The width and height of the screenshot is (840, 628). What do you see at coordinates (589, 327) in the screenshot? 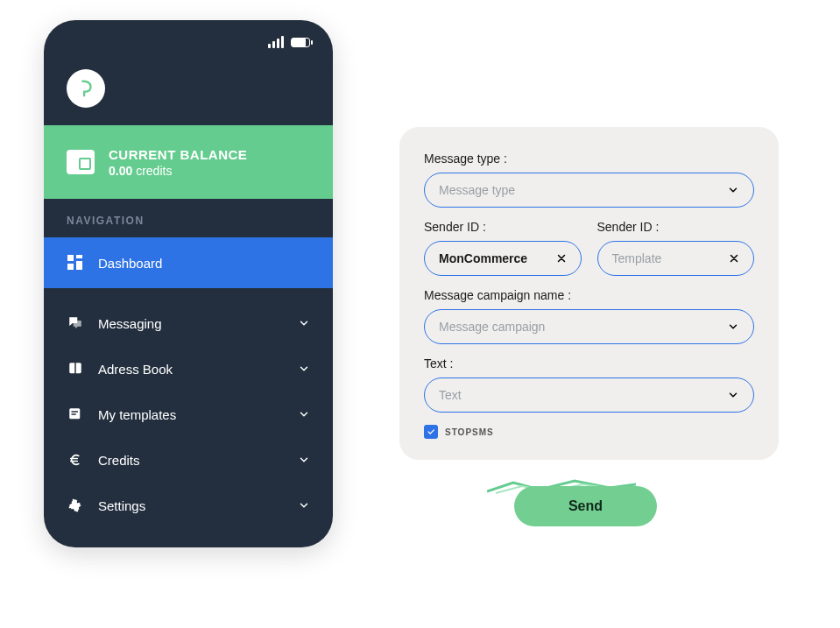
I see `campaign-select: Message campaign` at bounding box center [589, 327].